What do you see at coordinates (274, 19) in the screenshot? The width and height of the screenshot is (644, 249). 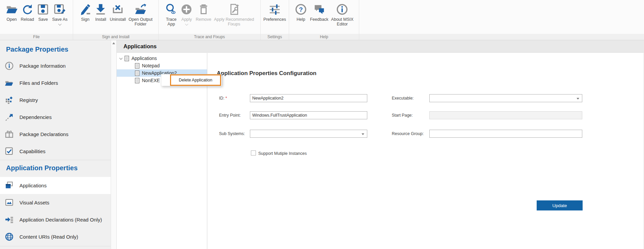 I see `button-label: Preferences` at bounding box center [274, 19].